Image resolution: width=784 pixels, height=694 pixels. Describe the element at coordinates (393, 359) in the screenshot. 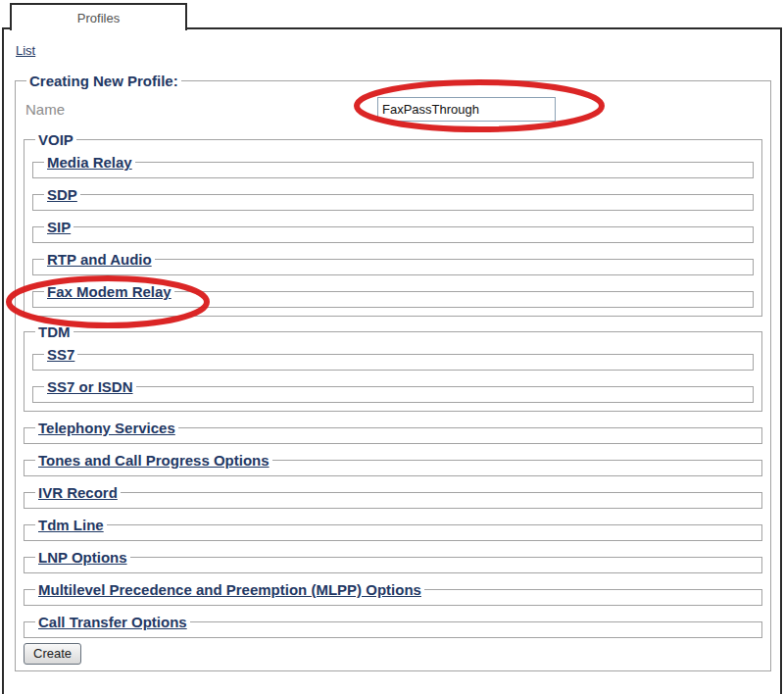

I see `section-ss7: SS7` at that location.